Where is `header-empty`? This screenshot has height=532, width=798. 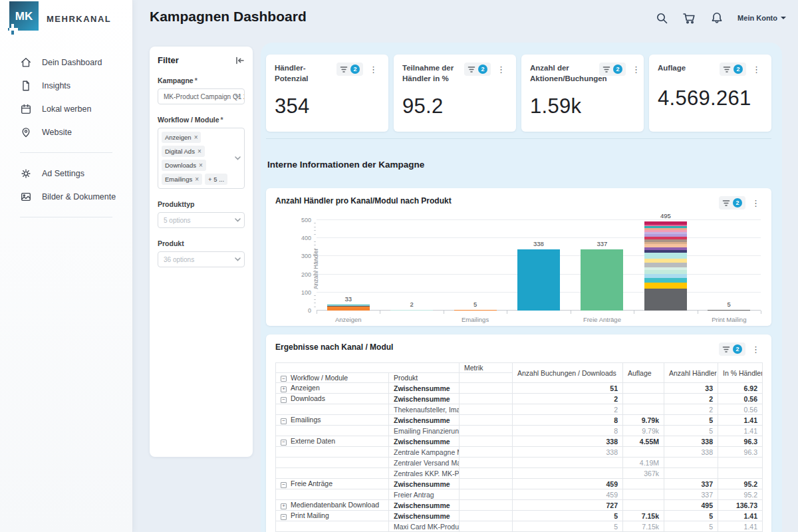 header-empty is located at coordinates (486, 378).